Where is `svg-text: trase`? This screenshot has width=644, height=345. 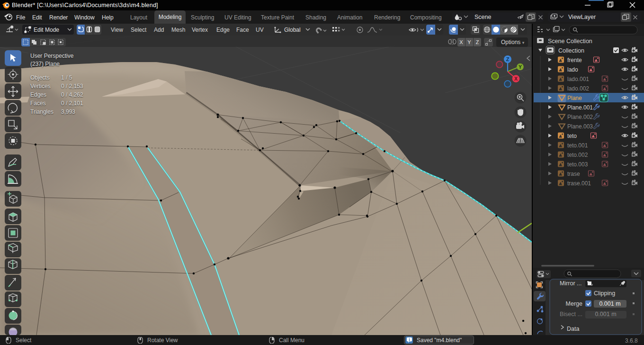 svg-text: trase is located at coordinates (574, 174).